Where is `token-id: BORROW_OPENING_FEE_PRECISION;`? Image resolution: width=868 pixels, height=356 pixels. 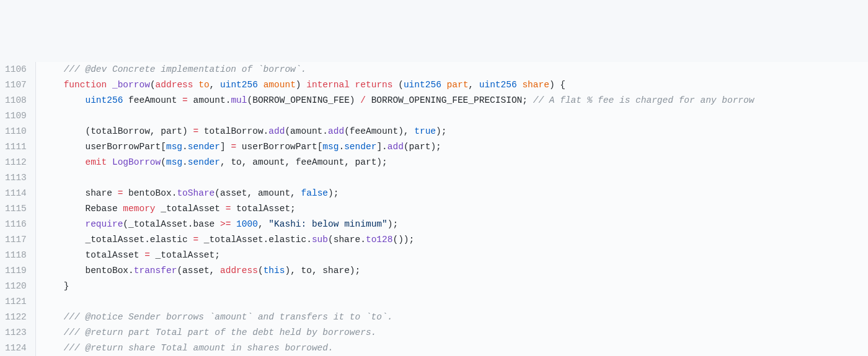 token-id: BORROW_OPENING_FEE_PRECISION; is located at coordinates (450, 100).